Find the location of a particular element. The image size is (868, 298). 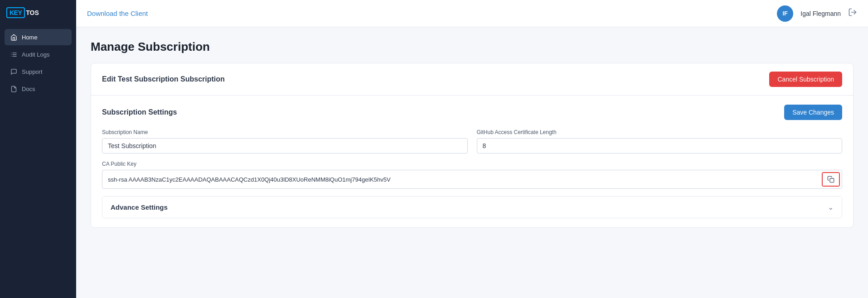

sidebar-item-home: Home is located at coordinates (38, 37).